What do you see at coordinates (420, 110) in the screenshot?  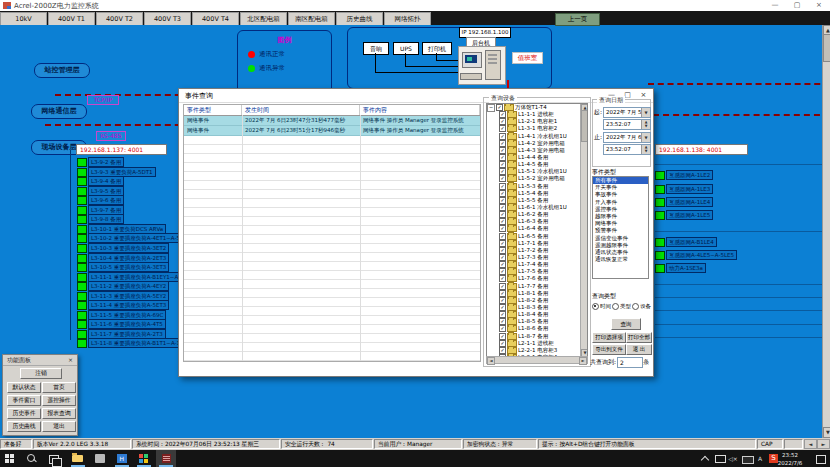 I see `table-header-2: 事件内容` at bounding box center [420, 110].